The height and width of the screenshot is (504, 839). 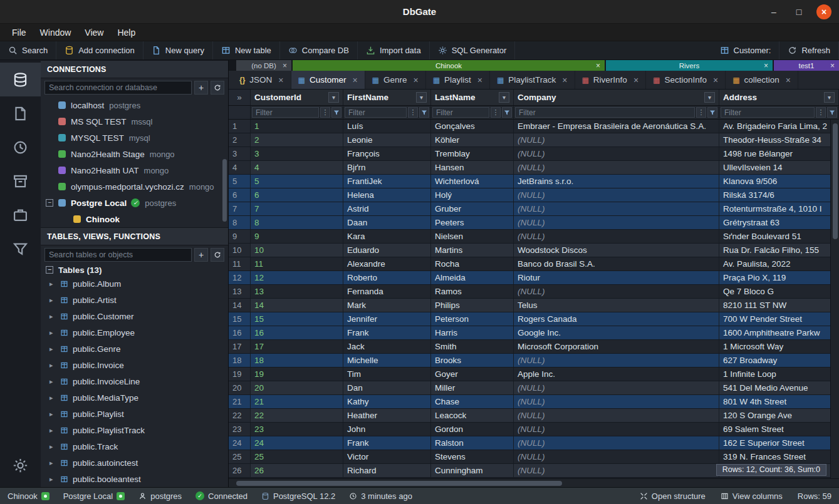 What do you see at coordinates (387, 140) in the screenshot?
I see `cell-firstname: Leonie` at bounding box center [387, 140].